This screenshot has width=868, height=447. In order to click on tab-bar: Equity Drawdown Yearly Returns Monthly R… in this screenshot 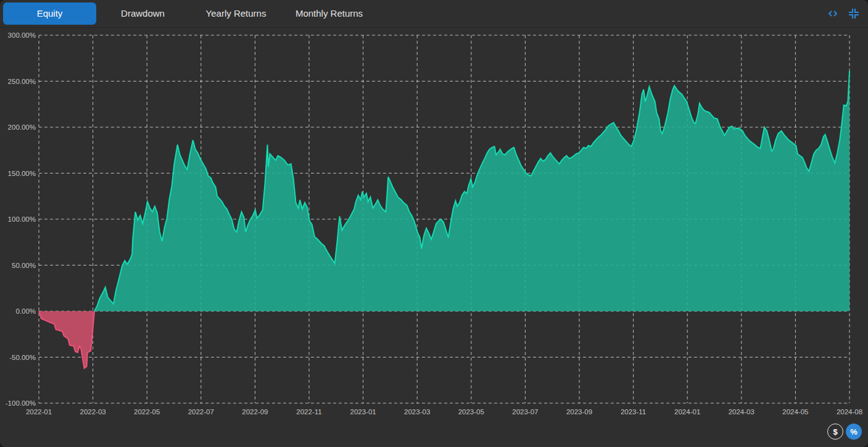, I will do `click(434, 14)`.